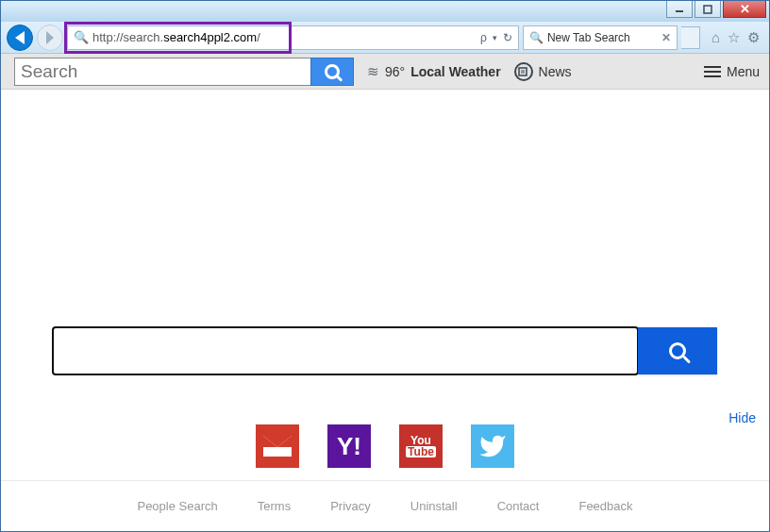 The height and width of the screenshot is (532, 770). Describe the element at coordinates (385, 446) in the screenshot. I see `quick-links-row: Y! YouTube` at that location.